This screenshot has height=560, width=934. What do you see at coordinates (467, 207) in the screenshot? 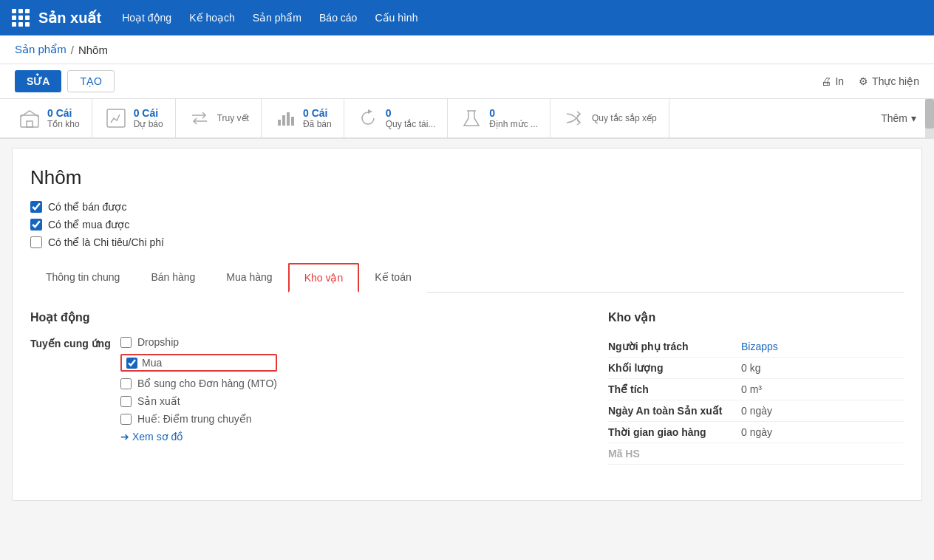
I see `checkbox-co-the-ban: Có thể bán được` at bounding box center [467, 207].